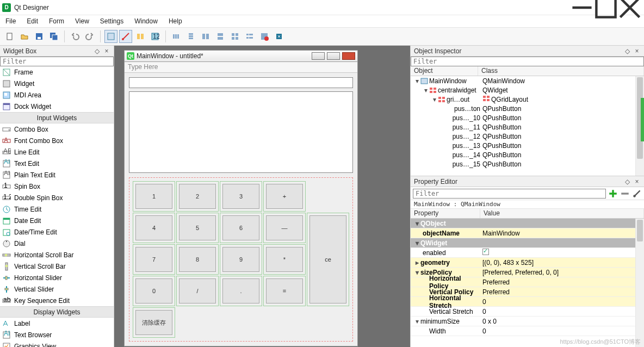  Describe the element at coordinates (434, 243) in the screenshot. I see `section-qwidget: QWidget` at that location.